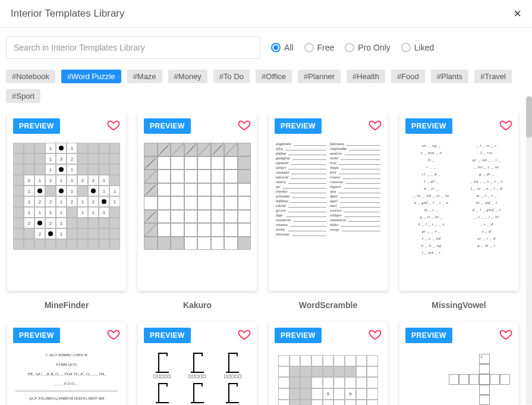  I want to click on tag-food: #Food, so click(408, 76).